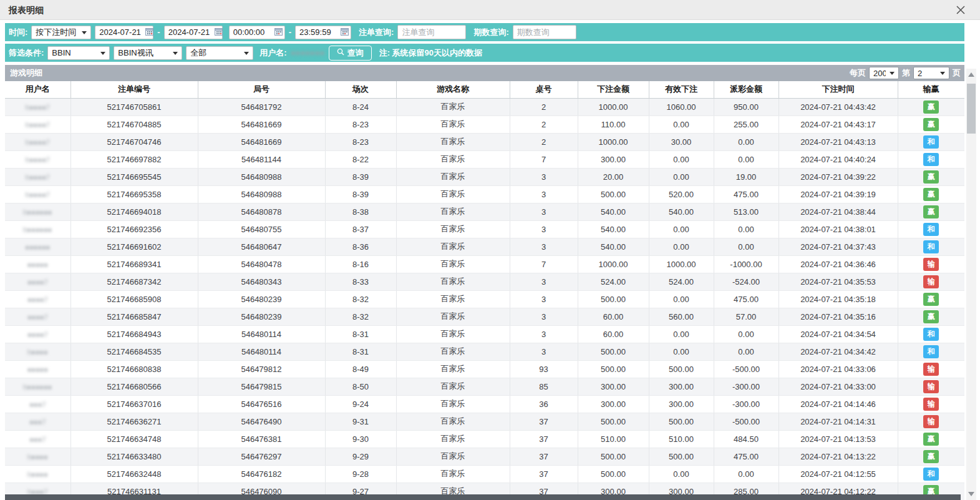  Describe the element at coordinates (838, 334) in the screenshot. I see `cell-bet-time: 2024-07-21 04:34:54` at that location.